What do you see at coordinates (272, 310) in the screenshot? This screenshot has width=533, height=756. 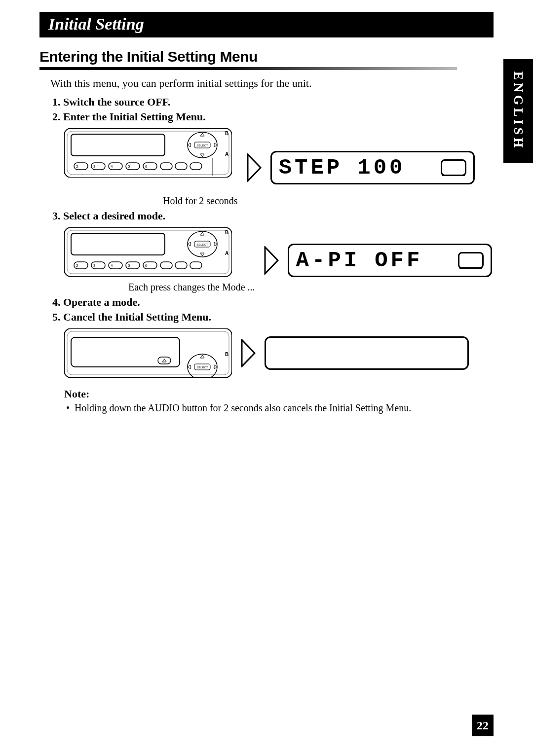 I see `steps-list-cont2: Operate a mode. Cancel the Initial Setti…` at bounding box center [272, 310].